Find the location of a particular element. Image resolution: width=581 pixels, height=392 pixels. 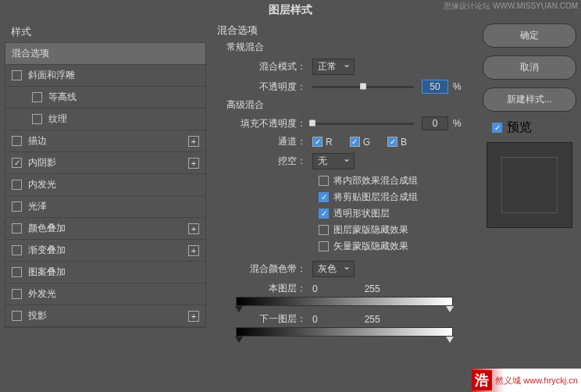

fill-opacity-slider is located at coordinates (363, 123).